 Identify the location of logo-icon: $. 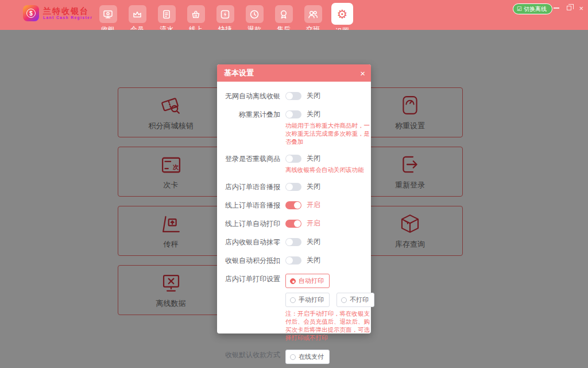
(31, 13).